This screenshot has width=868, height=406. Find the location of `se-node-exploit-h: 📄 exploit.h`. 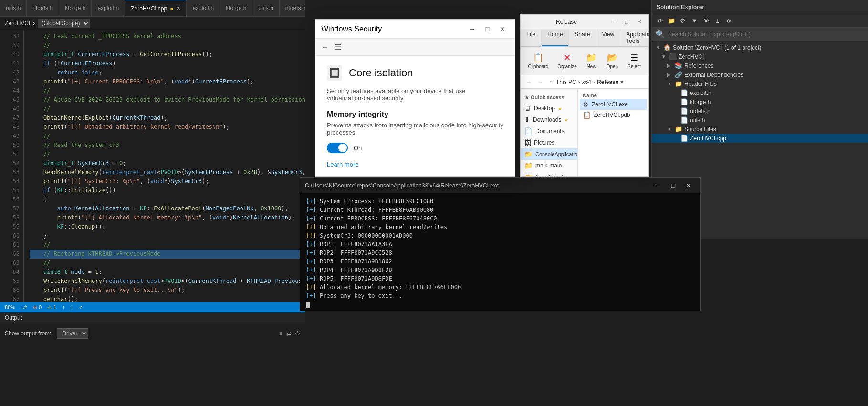

se-node-exploit-h: 📄 exploit.h is located at coordinates (760, 93).